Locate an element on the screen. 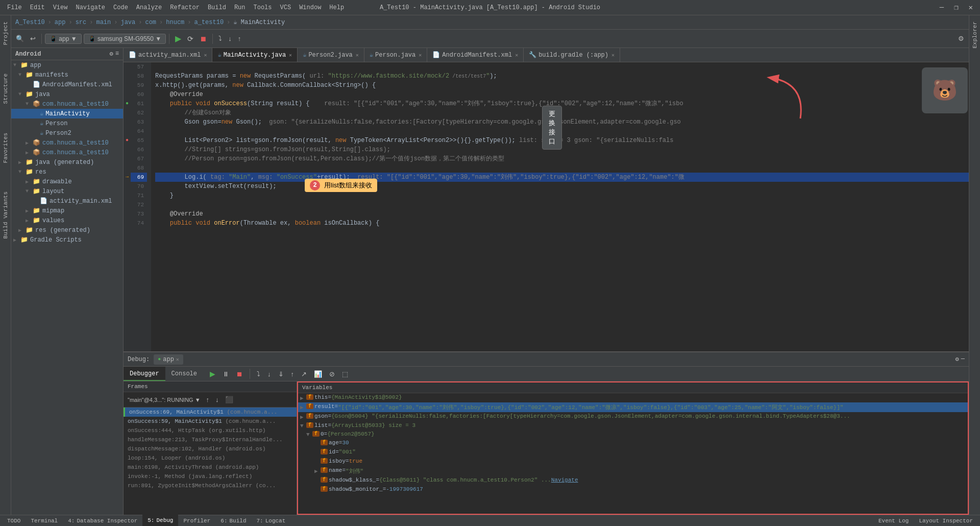  tab-debug: 5: Debug is located at coordinates (160, 520).